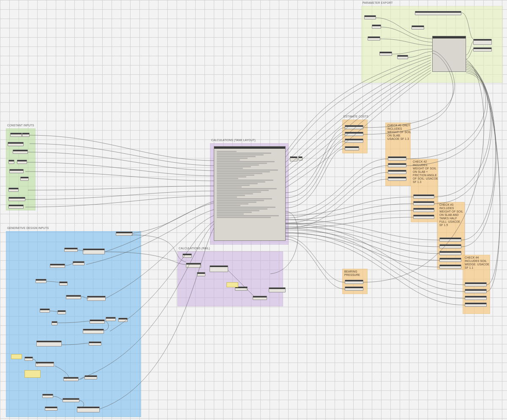 This screenshot has width=507, height=420. I want to click on group-label: CONSTANT INPUTS, so click(21, 125).